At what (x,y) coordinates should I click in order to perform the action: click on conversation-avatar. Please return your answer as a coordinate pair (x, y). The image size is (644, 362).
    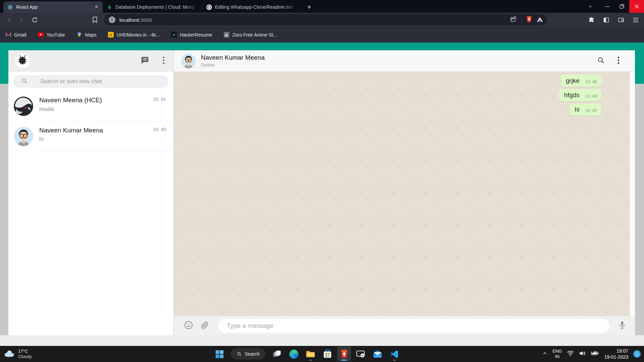
    Looking at the image, I should click on (189, 61).